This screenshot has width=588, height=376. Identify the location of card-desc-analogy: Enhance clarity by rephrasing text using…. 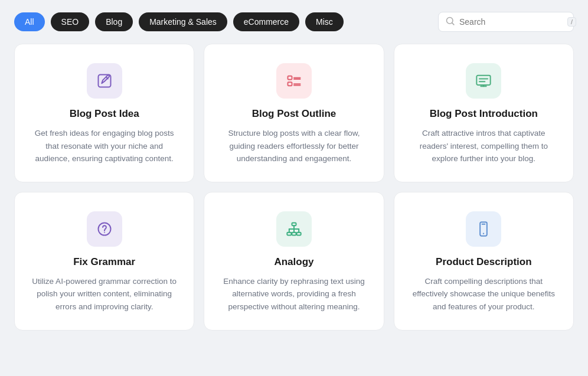
(294, 294).